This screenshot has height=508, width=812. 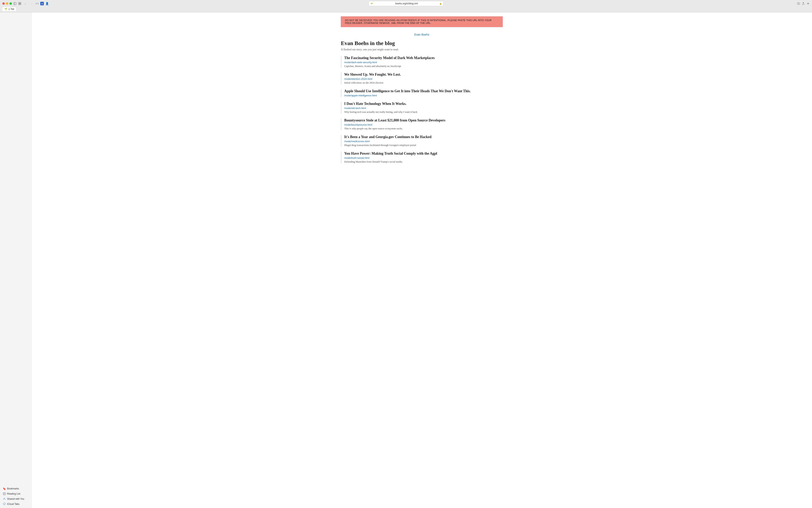 What do you see at coordinates (7, 3) in the screenshot?
I see `traffic-lights` at bounding box center [7, 3].